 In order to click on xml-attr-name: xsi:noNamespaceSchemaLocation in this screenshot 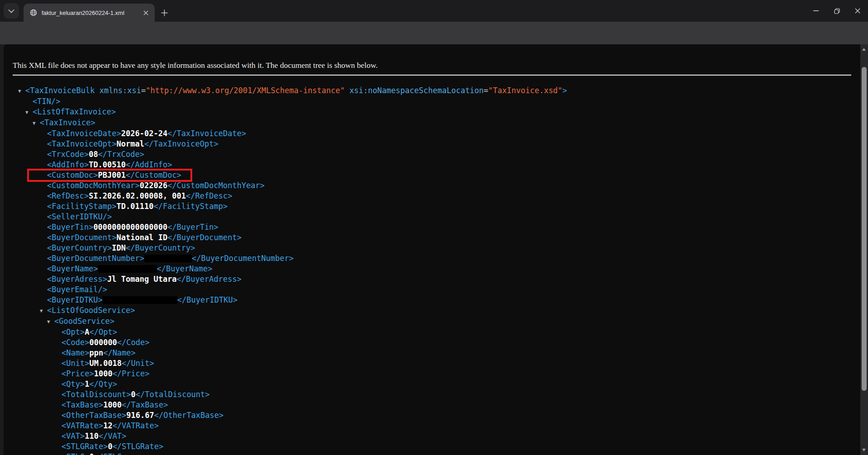, I will do `click(417, 90)`.